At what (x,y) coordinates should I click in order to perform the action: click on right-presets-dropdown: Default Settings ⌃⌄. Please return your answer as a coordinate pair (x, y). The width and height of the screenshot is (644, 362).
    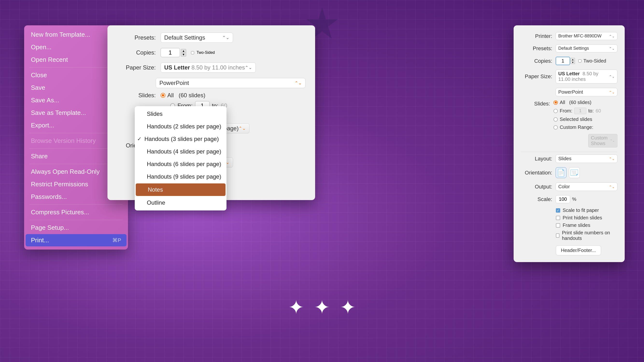
    Looking at the image, I should click on (586, 48).